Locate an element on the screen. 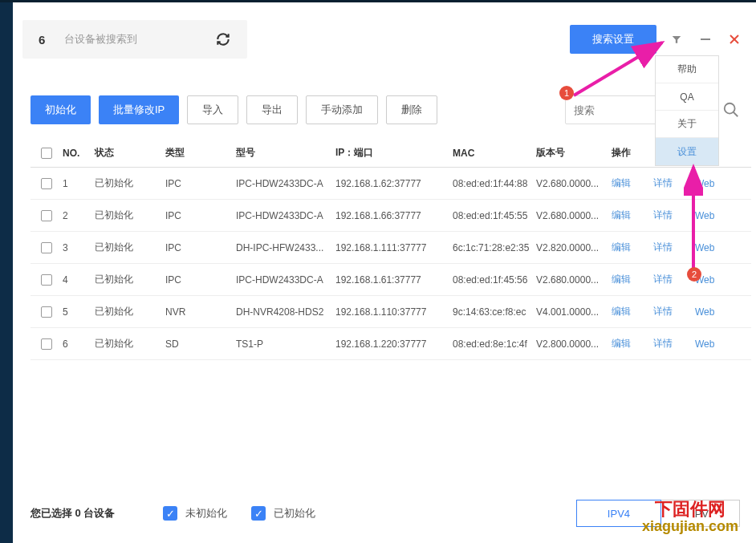  cell-no: 6 is located at coordinates (79, 344).